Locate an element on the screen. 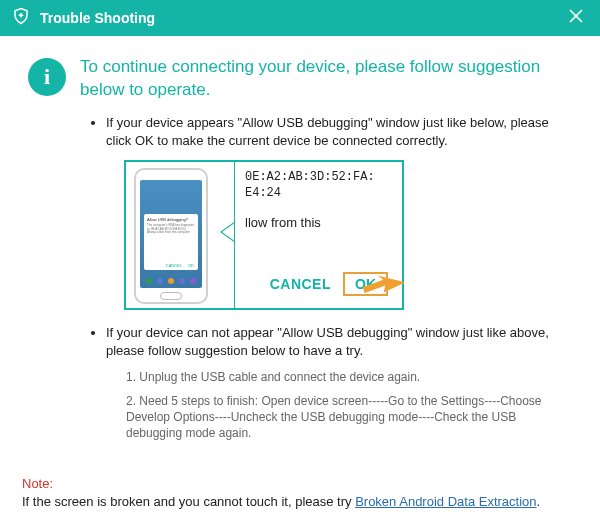  cancel-label: CANCEL is located at coordinates (300, 284).